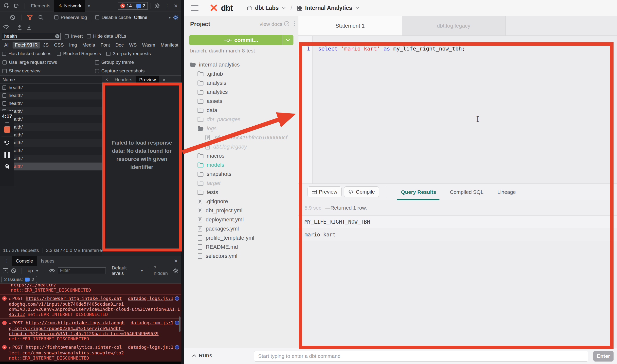  Describe the element at coordinates (89, 6) in the screenshot. I see `more-tabs-button: »` at that location.